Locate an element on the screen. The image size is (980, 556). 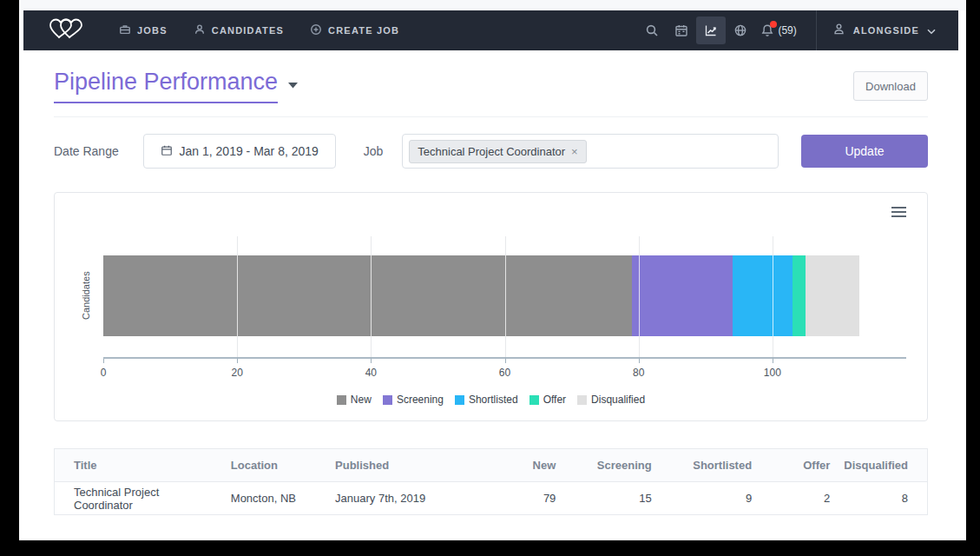
job-tag-label: Technical Project Coordinator is located at coordinates (491, 151).